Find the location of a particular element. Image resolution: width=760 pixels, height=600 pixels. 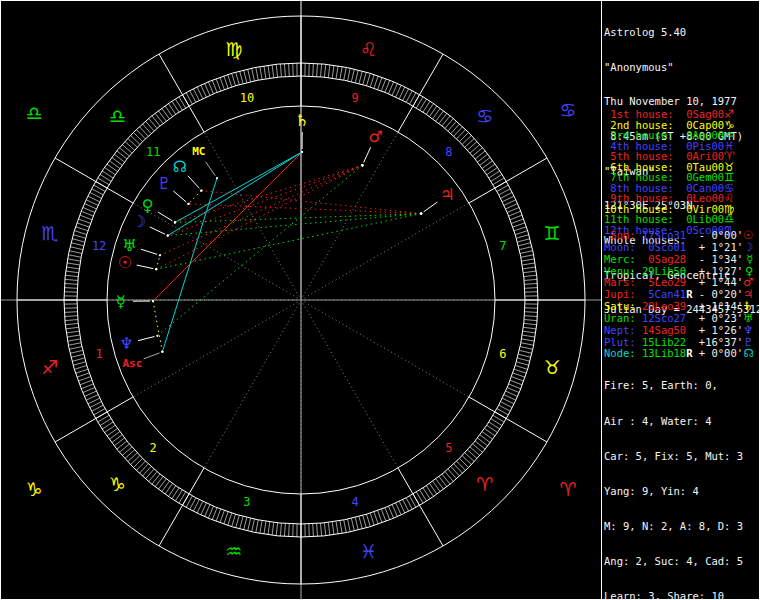

asc-label: Asc is located at coordinates (132, 364).